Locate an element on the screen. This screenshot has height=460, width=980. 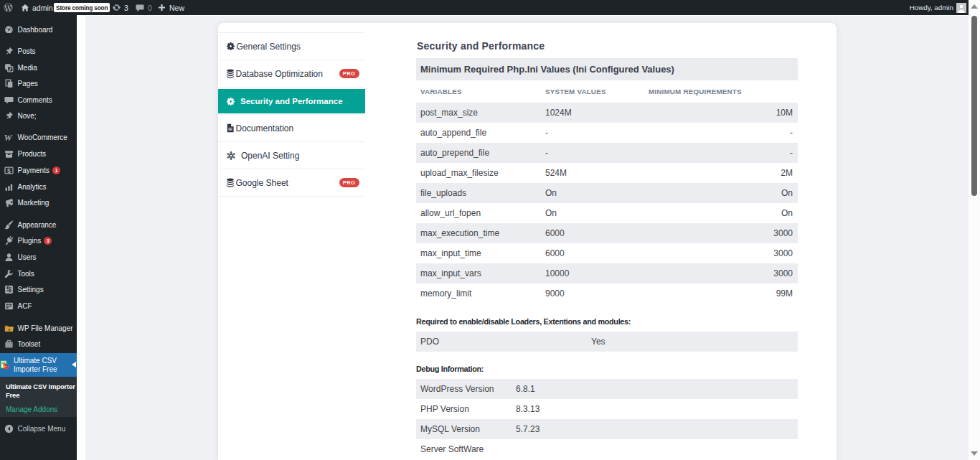
svg-text: W is located at coordinates (8, 138).